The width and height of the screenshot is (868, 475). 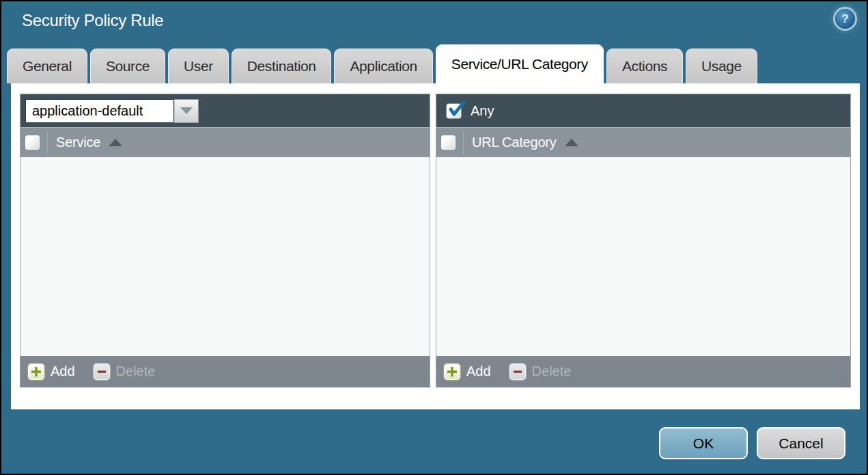 What do you see at coordinates (33, 142) in the screenshot?
I see `service-select-all-checkbox` at bounding box center [33, 142].